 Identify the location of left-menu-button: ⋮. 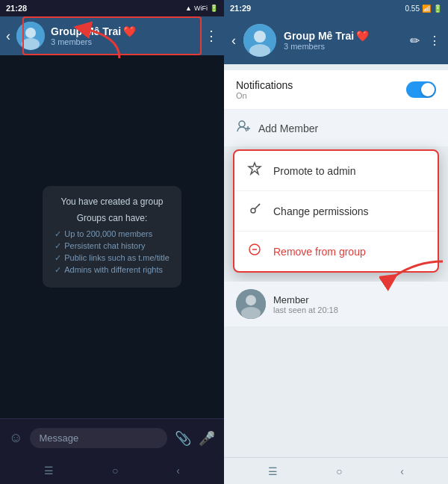
(211, 36).